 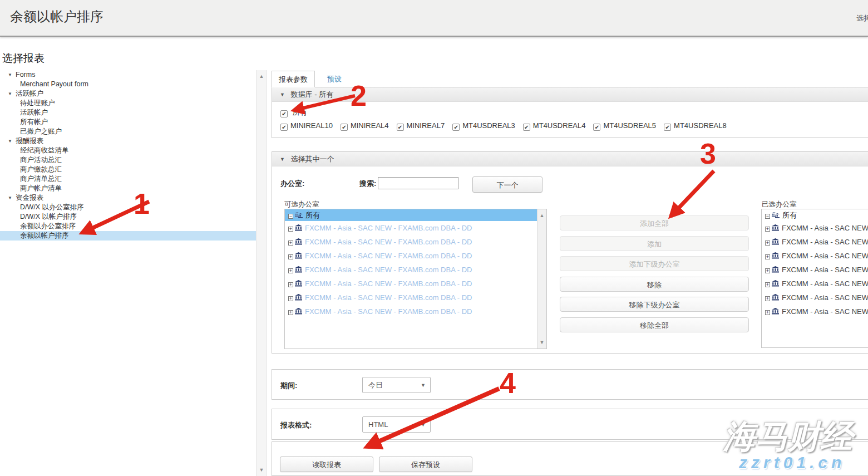 I want to click on database-option: ✔MINIREAL7, so click(x=421, y=126).